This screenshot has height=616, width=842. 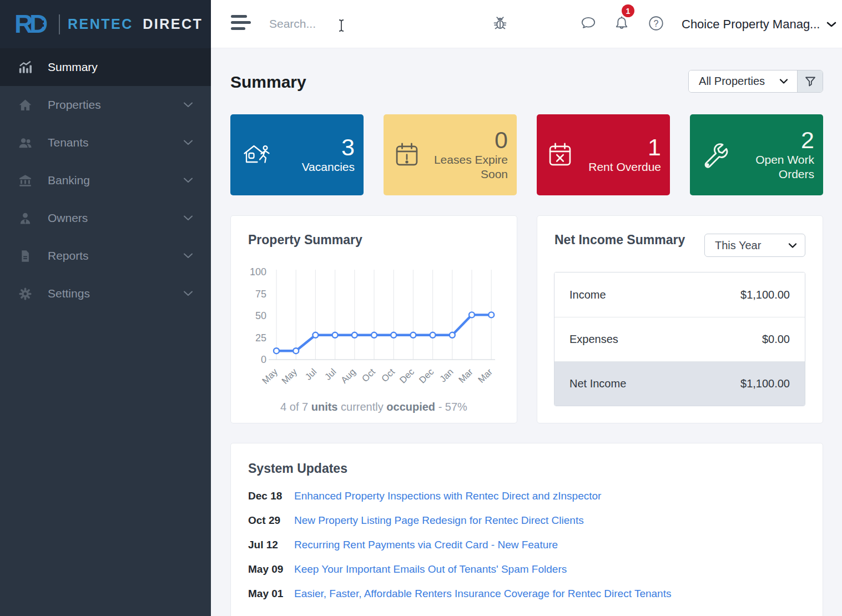 What do you see at coordinates (625, 148) in the screenshot?
I see `stat-value: 1` at bounding box center [625, 148].